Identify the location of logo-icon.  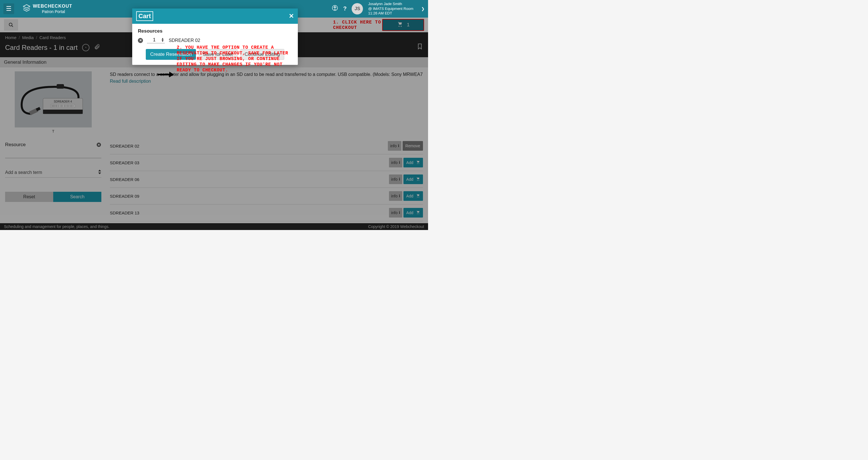
(27, 9).